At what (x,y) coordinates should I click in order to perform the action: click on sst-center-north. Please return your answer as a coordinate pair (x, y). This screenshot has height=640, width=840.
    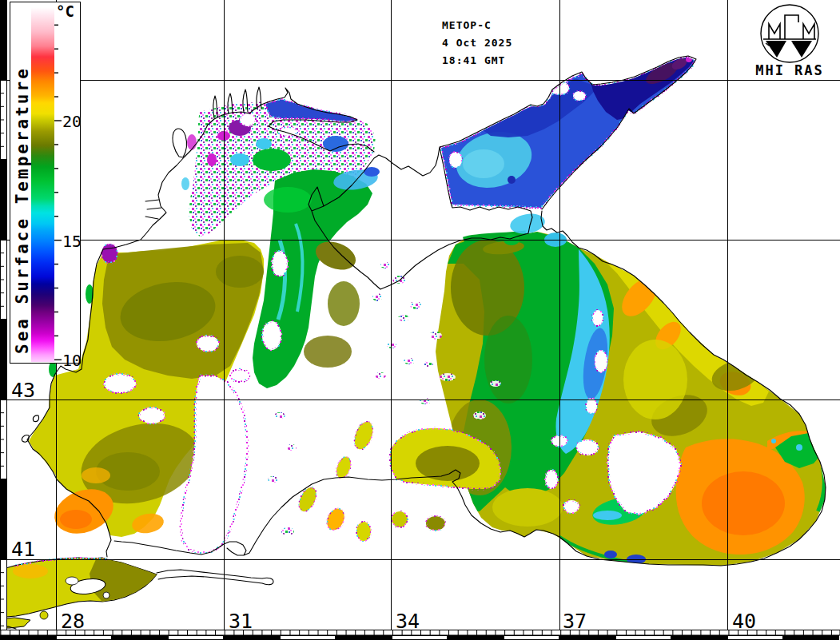
    Looking at the image, I should click on (316, 278).